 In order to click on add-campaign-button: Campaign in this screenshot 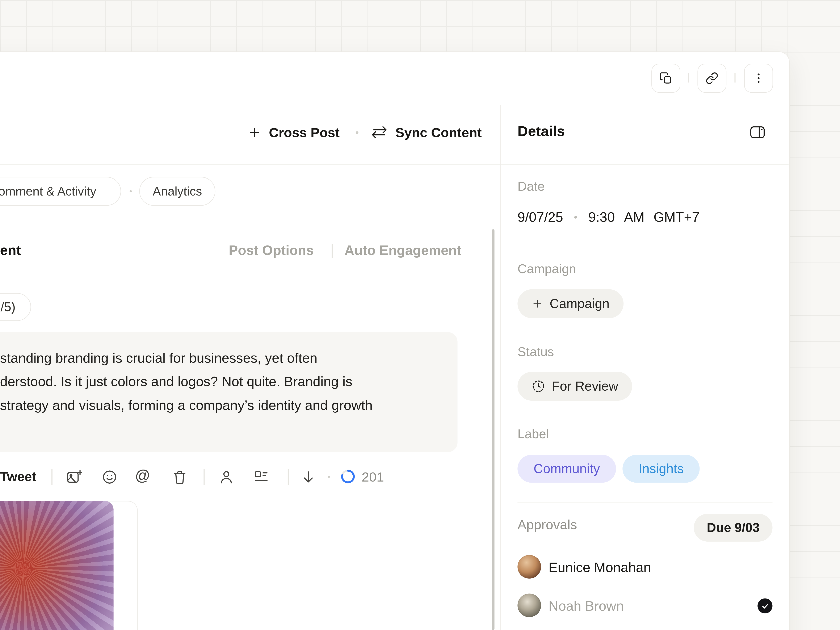, I will do `click(570, 304)`.